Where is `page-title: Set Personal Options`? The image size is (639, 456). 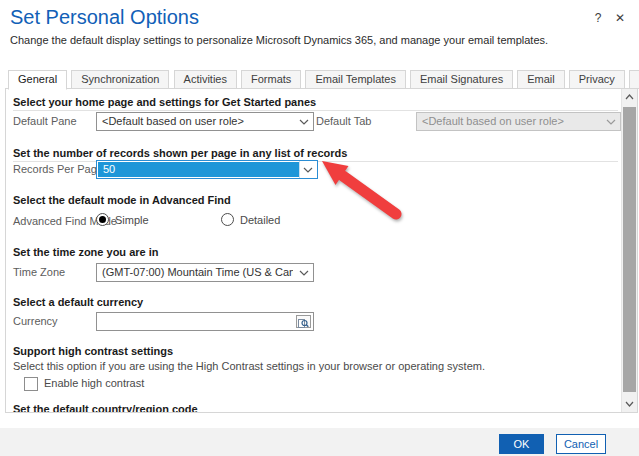
page-title: Set Personal Options is located at coordinates (104, 18).